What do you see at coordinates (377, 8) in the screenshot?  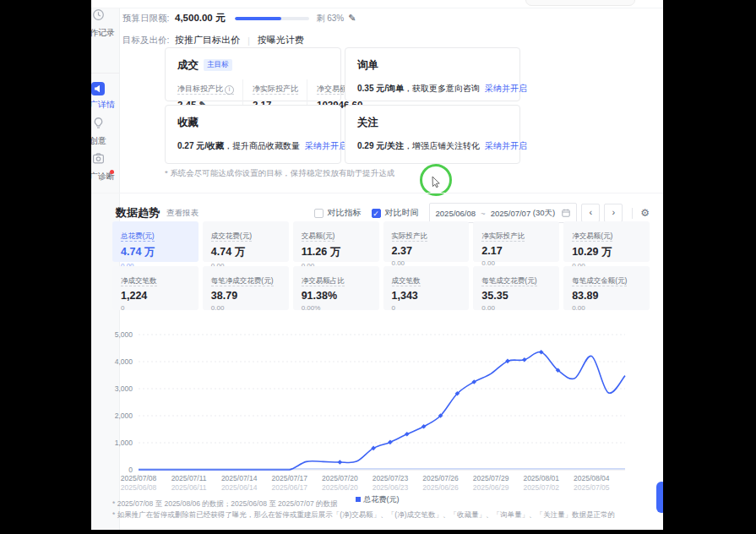 I see `top-divider` at bounding box center [377, 8].